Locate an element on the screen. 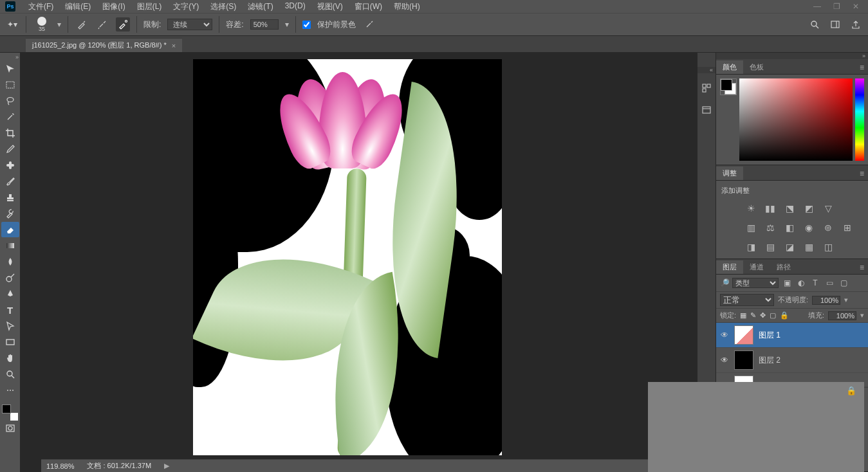 This screenshot has height=472, width=868. filter-kind-select: 类型 is located at coordinates (755, 283).